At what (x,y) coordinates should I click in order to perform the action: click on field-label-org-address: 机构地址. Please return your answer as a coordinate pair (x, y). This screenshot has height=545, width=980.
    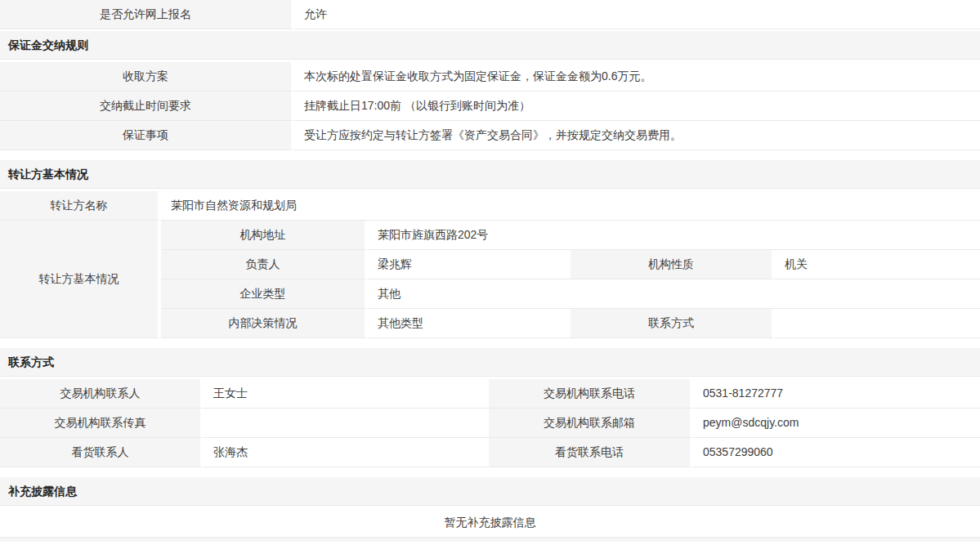
    Looking at the image, I should click on (265, 235).